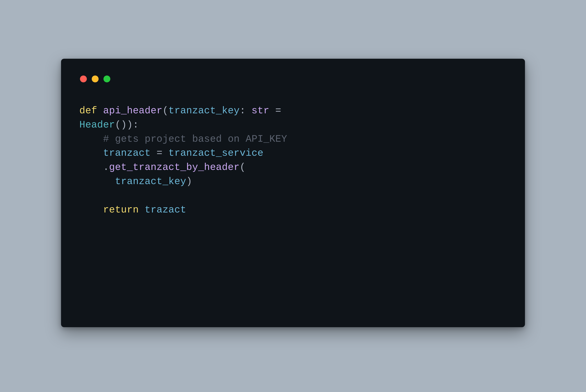  What do you see at coordinates (95, 79) in the screenshot?
I see `minimize-icon` at bounding box center [95, 79].